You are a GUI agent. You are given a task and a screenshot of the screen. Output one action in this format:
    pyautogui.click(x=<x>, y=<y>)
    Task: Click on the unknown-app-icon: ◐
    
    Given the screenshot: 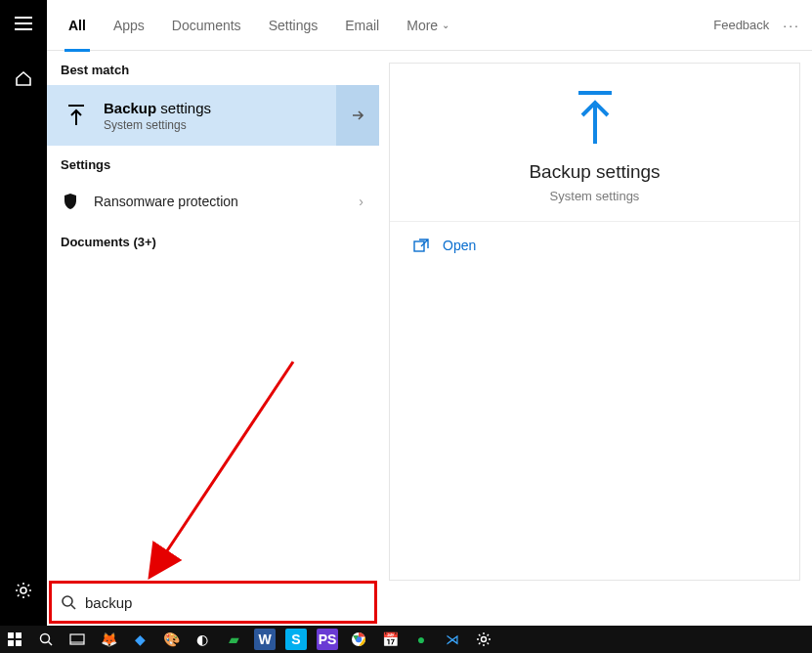 What is the action you would take?
    pyautogui.click(x=202, y=639)
    